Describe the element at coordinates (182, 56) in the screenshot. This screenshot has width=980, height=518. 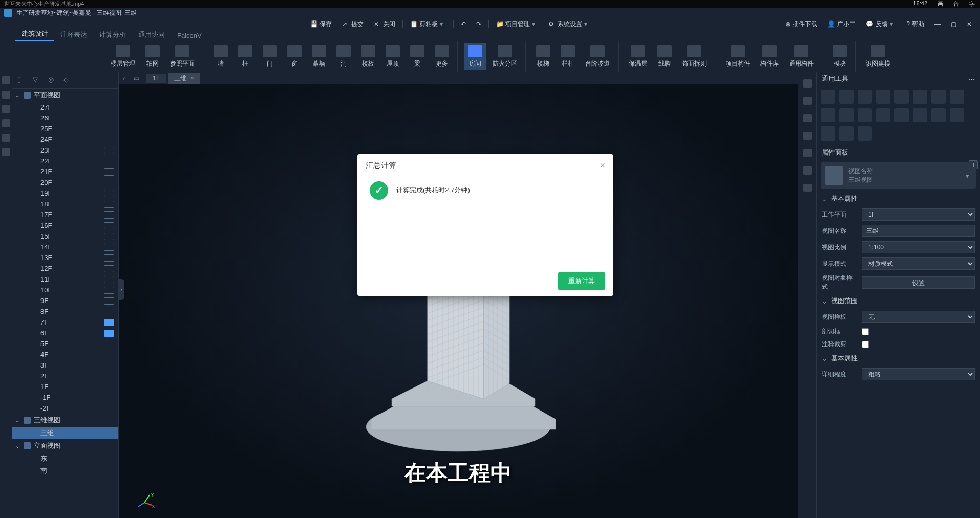
I see `ribbon-btn-参照平面: 参照平面` at that location.